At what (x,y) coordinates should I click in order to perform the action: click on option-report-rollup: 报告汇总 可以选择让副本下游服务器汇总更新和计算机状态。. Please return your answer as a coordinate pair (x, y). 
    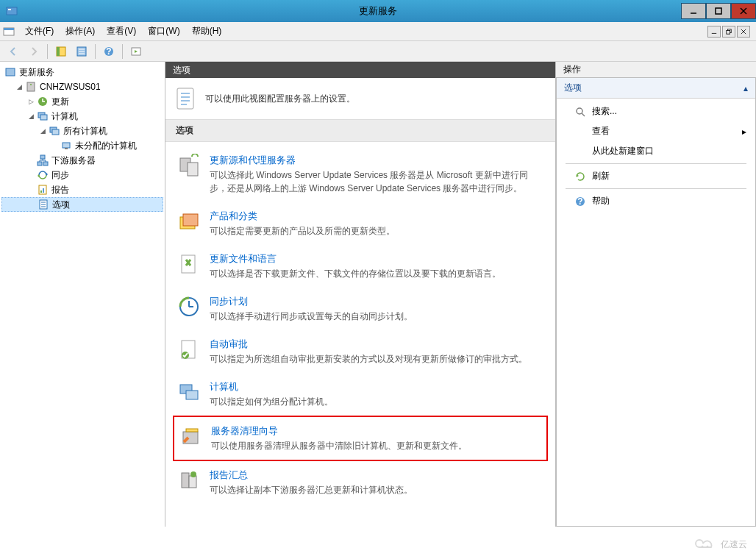
    Looking at the image, I should click on (360, 483).